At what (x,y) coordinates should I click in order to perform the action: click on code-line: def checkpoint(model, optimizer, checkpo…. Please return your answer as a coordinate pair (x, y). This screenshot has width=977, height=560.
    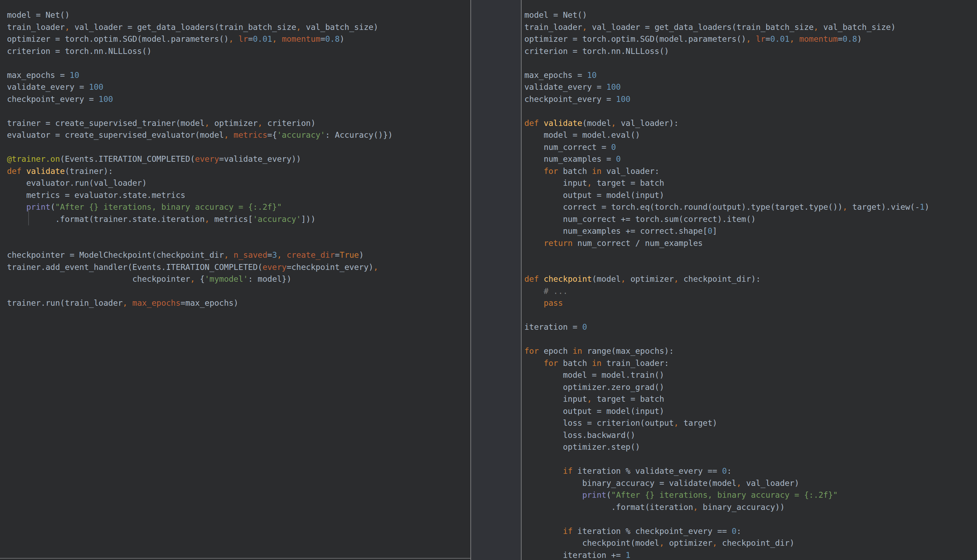
    Looking at the image, I should click on (751, 279).